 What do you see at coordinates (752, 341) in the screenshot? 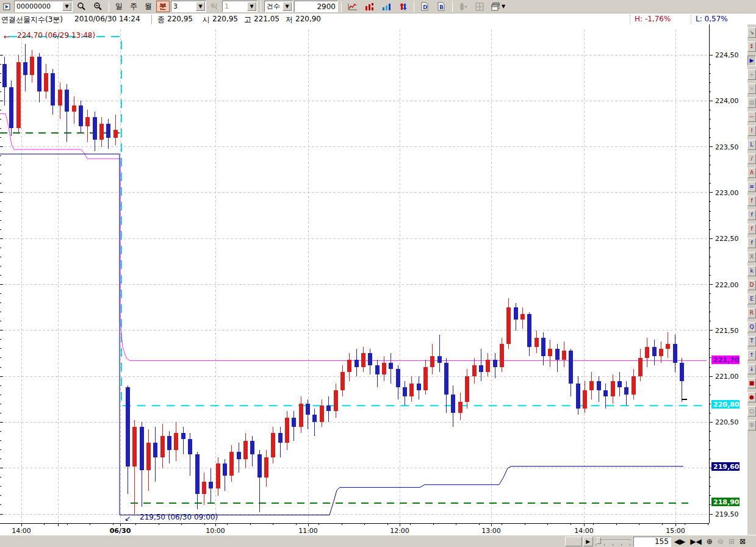
I see `text-label-tool-icon: T` at bounding box center [752, 341].